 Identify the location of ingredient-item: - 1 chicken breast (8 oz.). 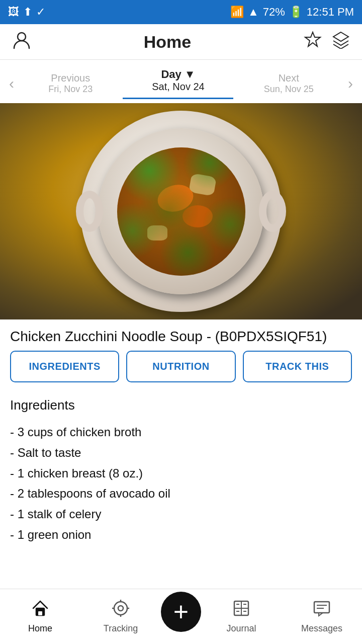
(181, 474).